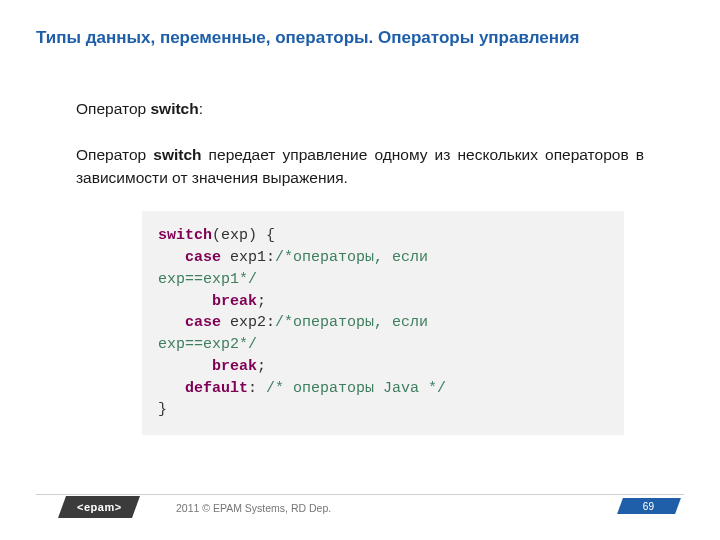 Image resolution: width=720 pixels, height=540 pixels. Describe the element at coordinates (244, 236) in the screenshot. I see `text: (exp) {` at that location.